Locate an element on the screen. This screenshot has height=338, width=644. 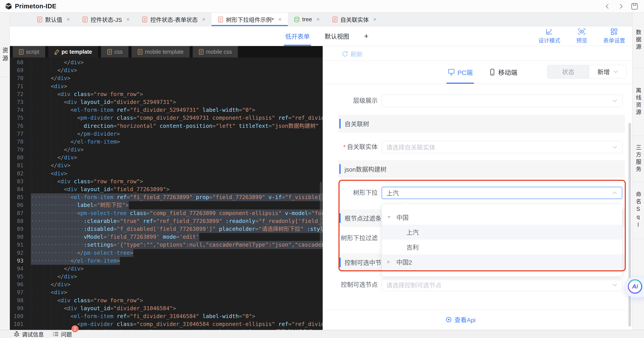
editor-tab-pc-template: pc template is located at coordinates (73, 52).